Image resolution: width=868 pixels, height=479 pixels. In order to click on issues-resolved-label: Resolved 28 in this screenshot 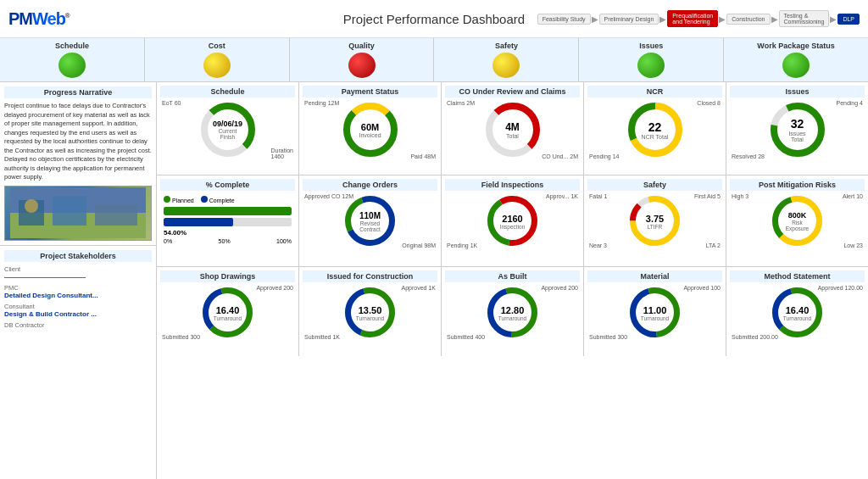, I will do `click(748, 156)`.